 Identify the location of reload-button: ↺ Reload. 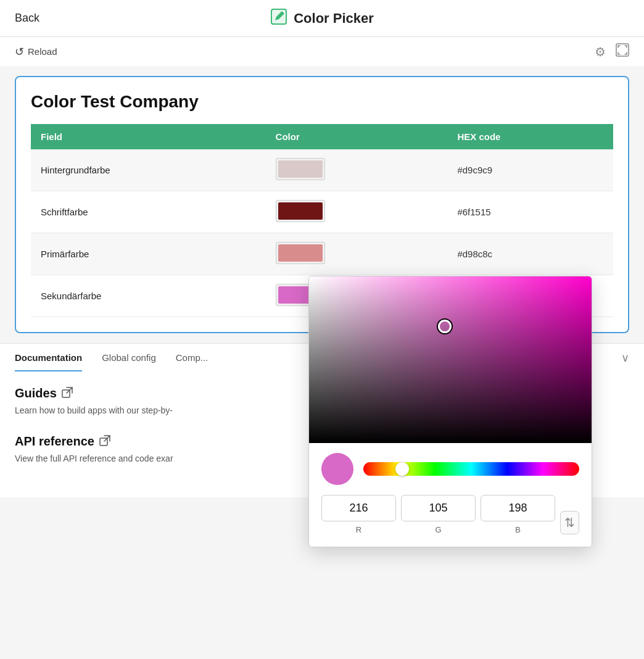
(36, 52).